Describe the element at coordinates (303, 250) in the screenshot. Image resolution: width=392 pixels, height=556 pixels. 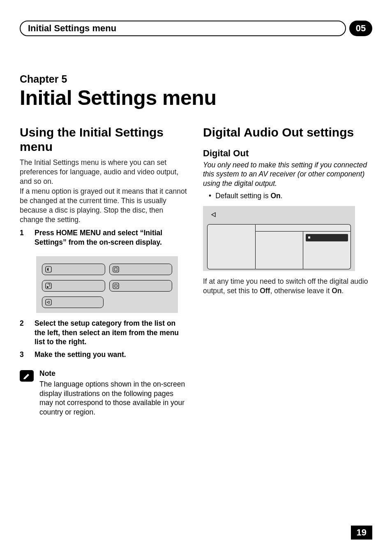
I see `settings-inner` at that location.